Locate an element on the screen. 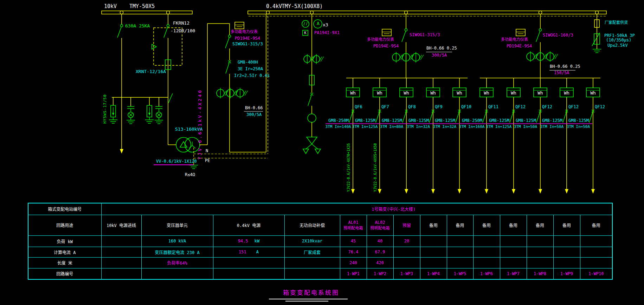  col-header: 预留 is located at coordinates (407, 225).